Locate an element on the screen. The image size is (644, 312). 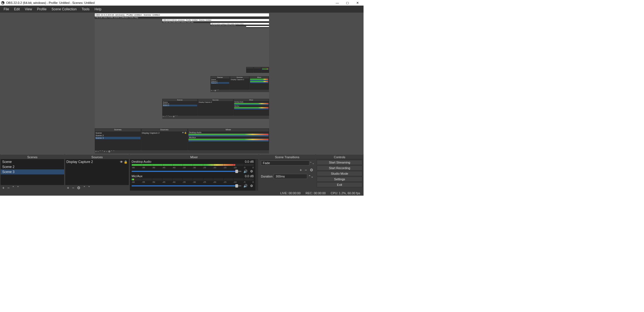
controls-panel: Controls Start Streaming Start Recording… is located at coordinates (340, 172).